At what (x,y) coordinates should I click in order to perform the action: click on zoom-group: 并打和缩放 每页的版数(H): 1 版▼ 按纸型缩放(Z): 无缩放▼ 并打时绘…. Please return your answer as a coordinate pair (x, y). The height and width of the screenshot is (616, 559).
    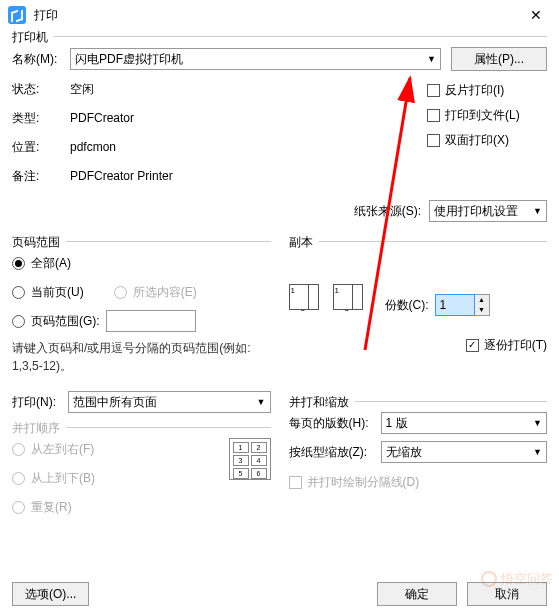
    Looking at the image, I should click on (418, 454).